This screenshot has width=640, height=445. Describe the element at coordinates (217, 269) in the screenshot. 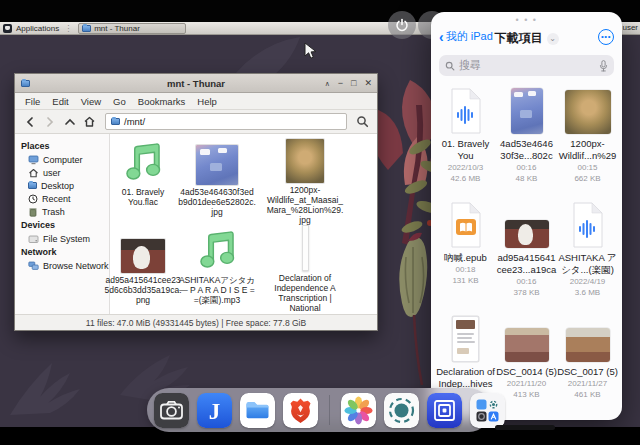

I see `file-item-mp3: ASHITAKAアシタカ — P A R A D I S E = =(楽園).m…` at that location.